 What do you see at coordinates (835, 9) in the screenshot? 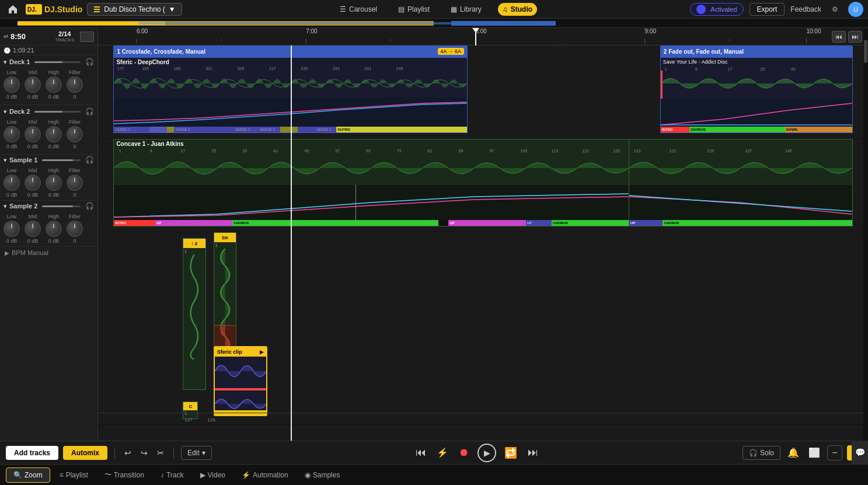
I see `settings-button: ⚙` at bounding box center [835, 9].